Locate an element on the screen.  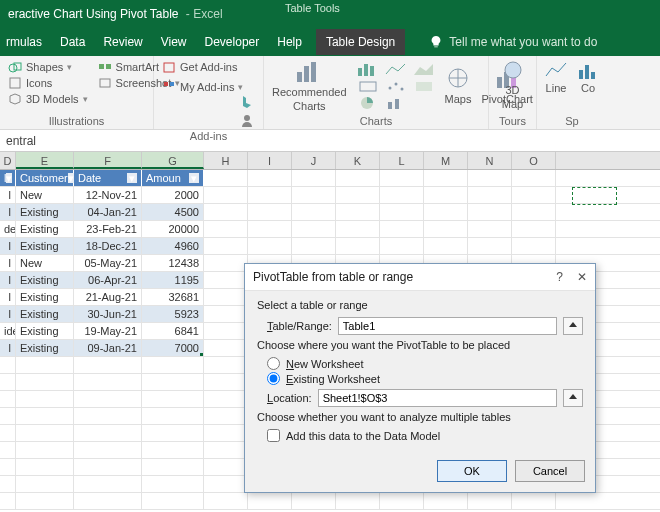
table-row: deExisting23-Feb-2120000 is located at coordinates (330, 230).